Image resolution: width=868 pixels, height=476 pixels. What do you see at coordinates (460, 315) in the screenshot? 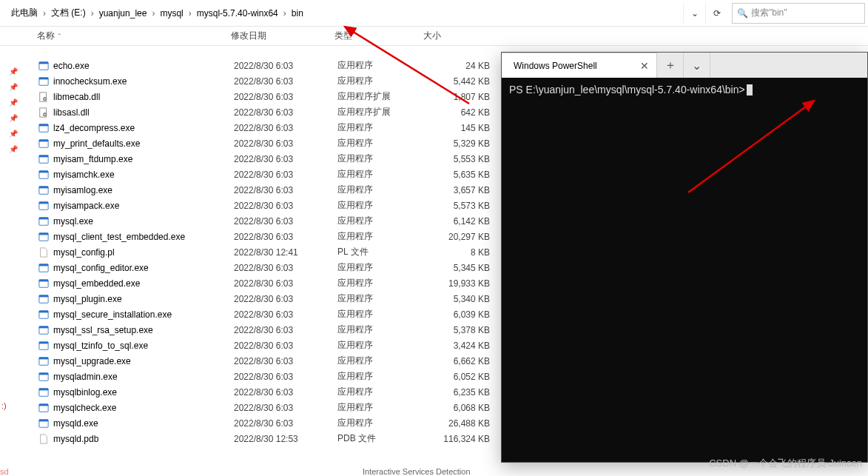
I see `file-size: 6,039 KB` at bounding box center [460, 315].